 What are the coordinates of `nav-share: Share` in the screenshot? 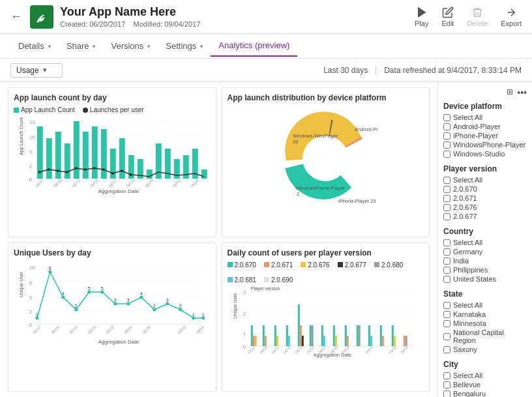 It's located at (81, 46).